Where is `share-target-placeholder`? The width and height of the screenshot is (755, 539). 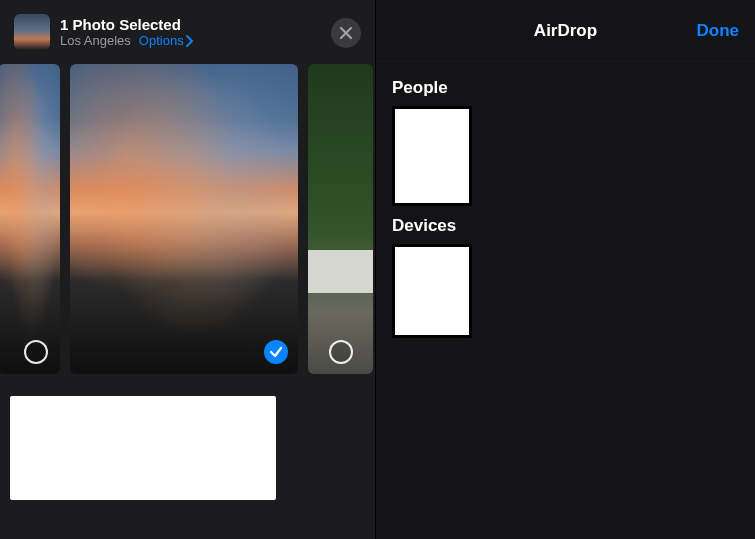 share-target-placeholder is located at coordinates (143, 448).